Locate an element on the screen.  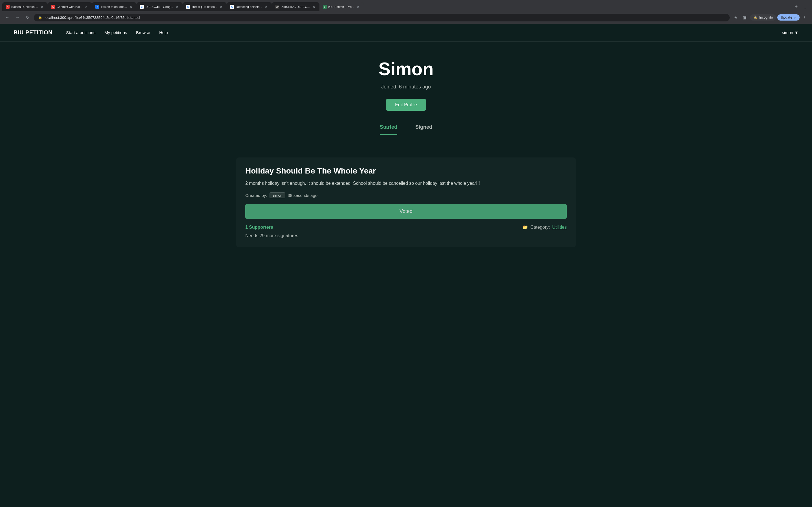
nav-my-petitions: My petitions is located at coordinates (115, 33).